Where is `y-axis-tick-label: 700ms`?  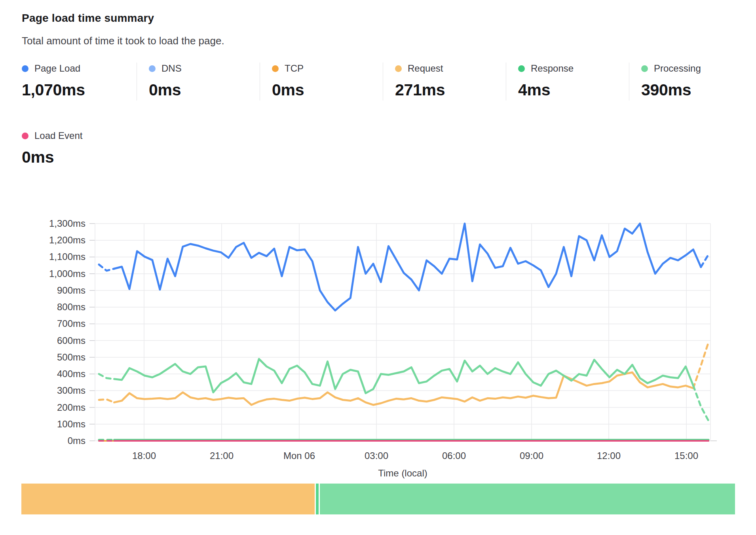 y-axis-tick-label: 700ms is located at coordinates (71, 324).